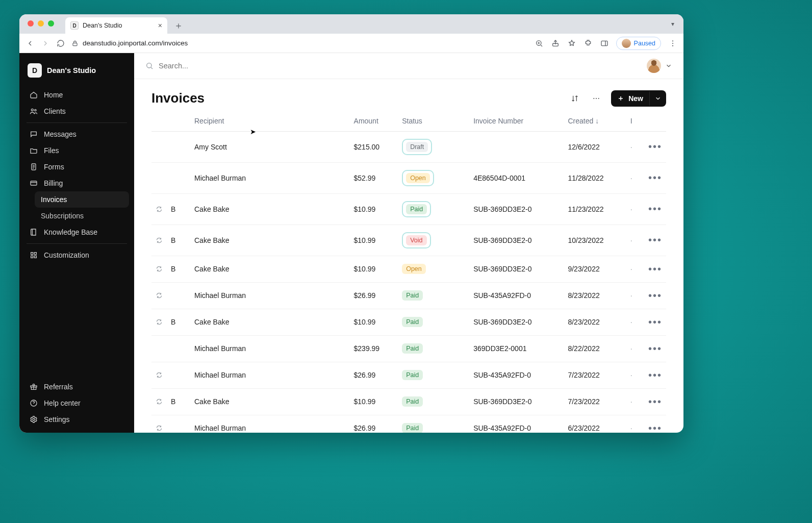  Describe the element at coordinates (409, 209) in the screenshot. I see `table-row: BCake Bake$10.99PaidSUB-369DD3E2-011/23/…` at that location.